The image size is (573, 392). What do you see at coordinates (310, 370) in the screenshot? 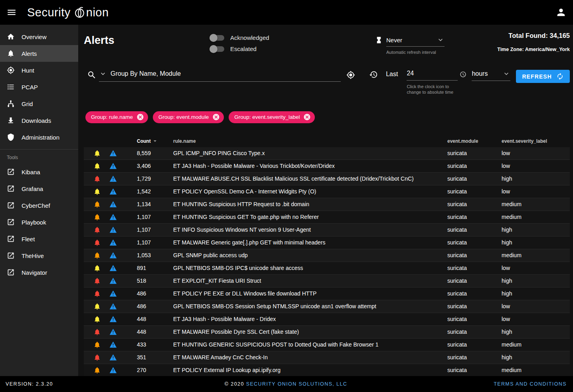
I see `rule-name-cell: ET POLICY External IP Lookup api.ipify.o…` at bounding box center [310, 370].